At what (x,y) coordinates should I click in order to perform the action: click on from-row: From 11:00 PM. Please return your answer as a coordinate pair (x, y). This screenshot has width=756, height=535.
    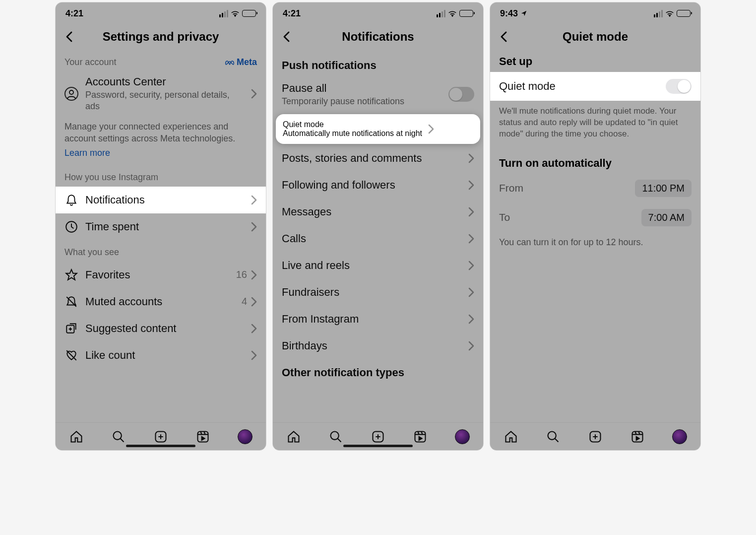
    Looking at the image, I should click on (595, 189).